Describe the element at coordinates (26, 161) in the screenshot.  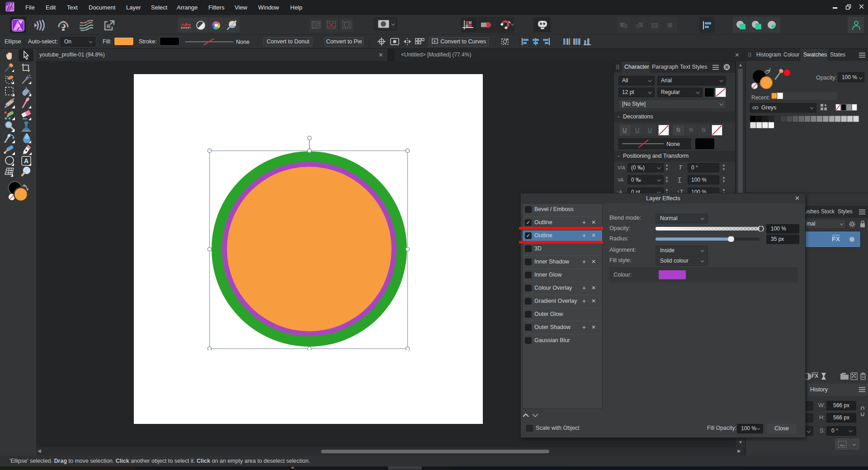
I see `svg-text: A` at that location.